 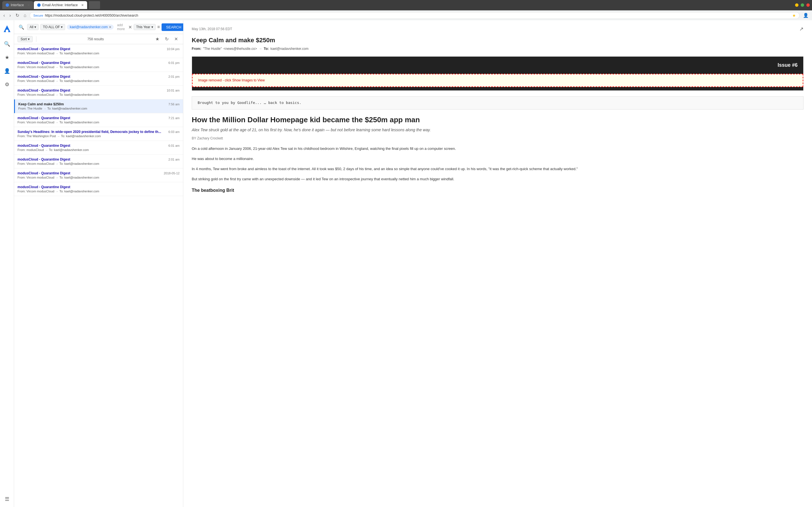 What do you see at coordinates (25, 39) in the screenshot?
I see `sort-button: Sort ▾` at bounding box center [25, 39].